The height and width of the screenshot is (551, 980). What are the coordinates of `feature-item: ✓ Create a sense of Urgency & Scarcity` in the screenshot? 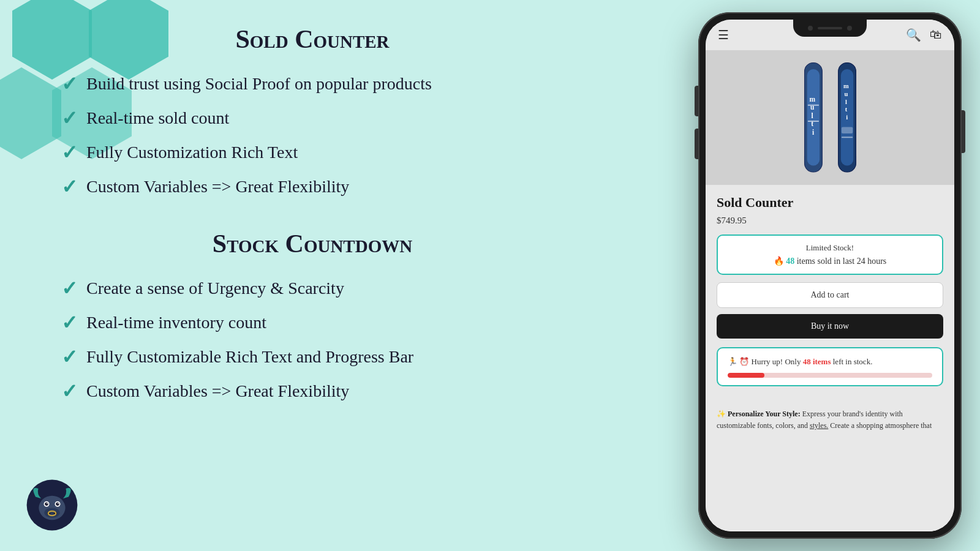 It's located at (312, 288).